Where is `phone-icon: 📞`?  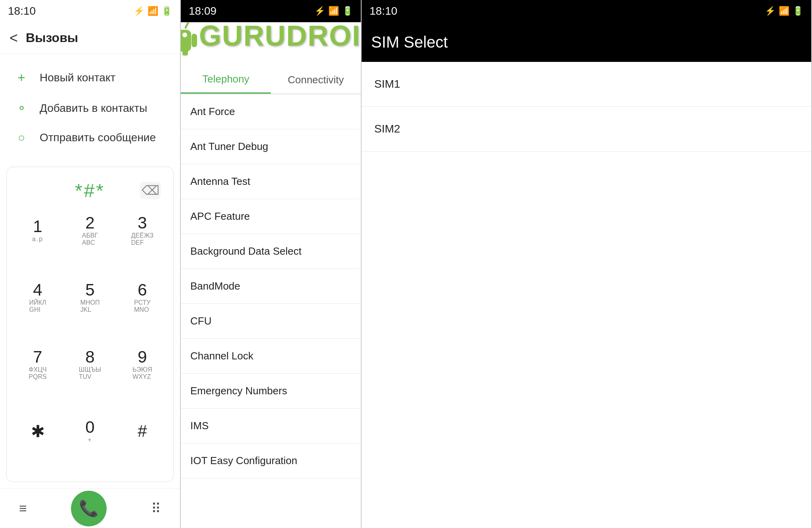
phone-icon: 📞 is located at coordinates (89, 509).